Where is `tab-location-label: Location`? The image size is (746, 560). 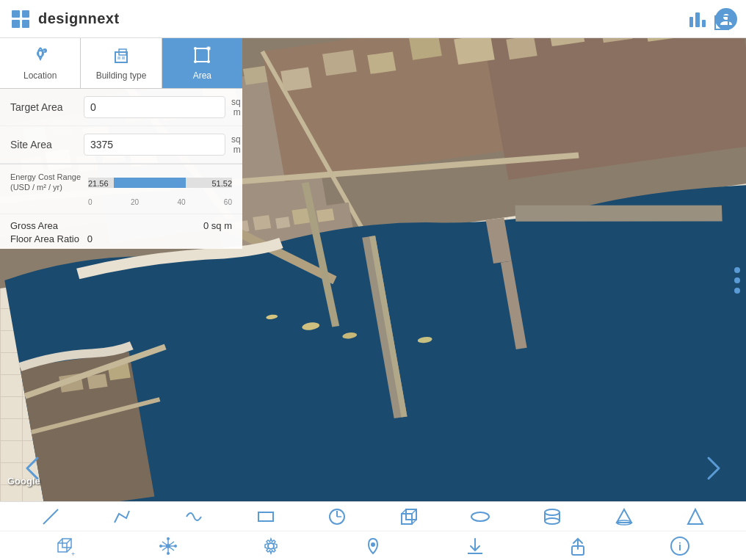 tab-location-label: Location is located at coordinates (40, 76).